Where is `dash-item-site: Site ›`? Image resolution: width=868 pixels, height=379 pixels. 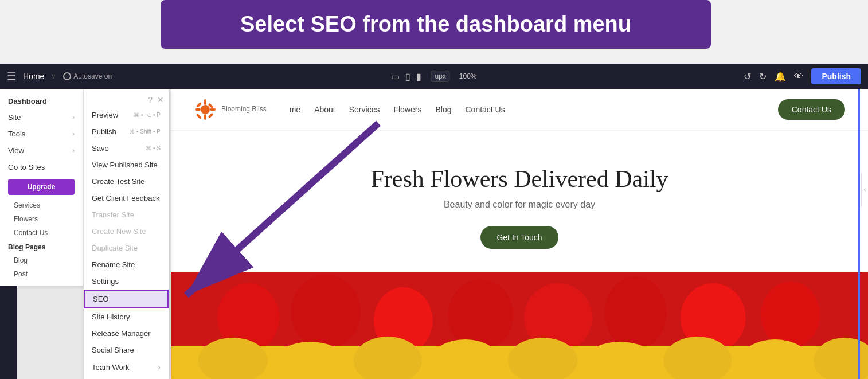 dash-item-site: Site › is located at coordinates (41, 117).